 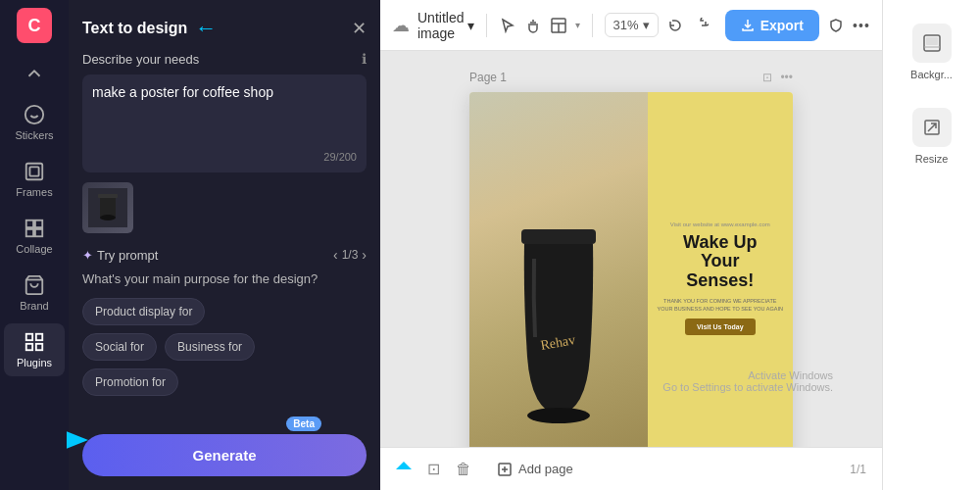 What do you see at coordinates (631, 468) in the screenshot?
I see `bottom-bar: ⊡ 🗑 Add page 1/1` at bounding box center [631, 468].